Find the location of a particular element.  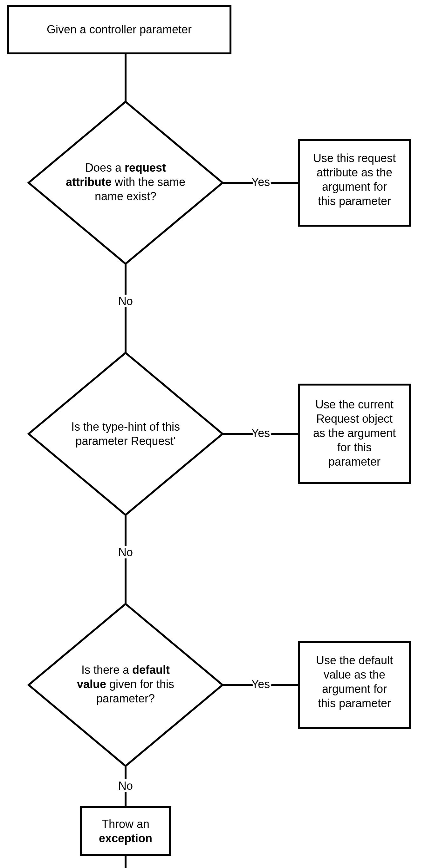

label-yes-3: Yes is located at coordinates (261, 684).